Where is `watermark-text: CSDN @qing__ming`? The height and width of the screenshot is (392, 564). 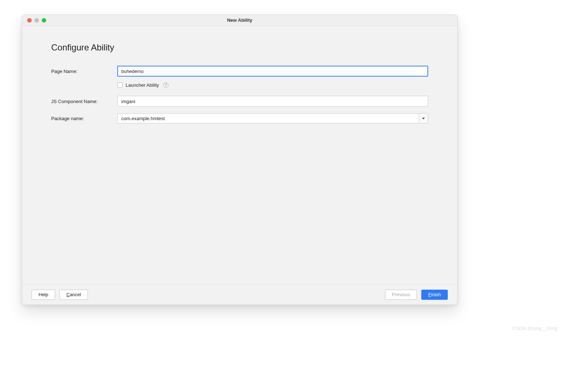
watermark-text: CSDN @qing__ming is located at coordinates (535, 328).